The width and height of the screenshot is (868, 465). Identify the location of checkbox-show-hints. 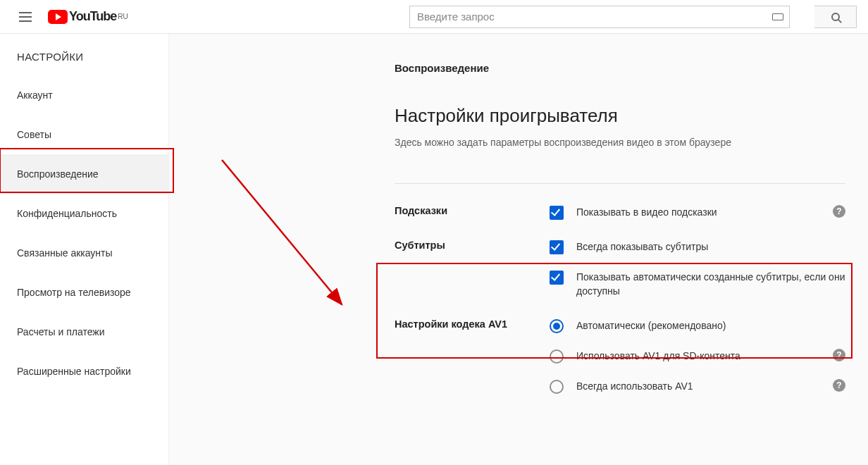
(557, 213).